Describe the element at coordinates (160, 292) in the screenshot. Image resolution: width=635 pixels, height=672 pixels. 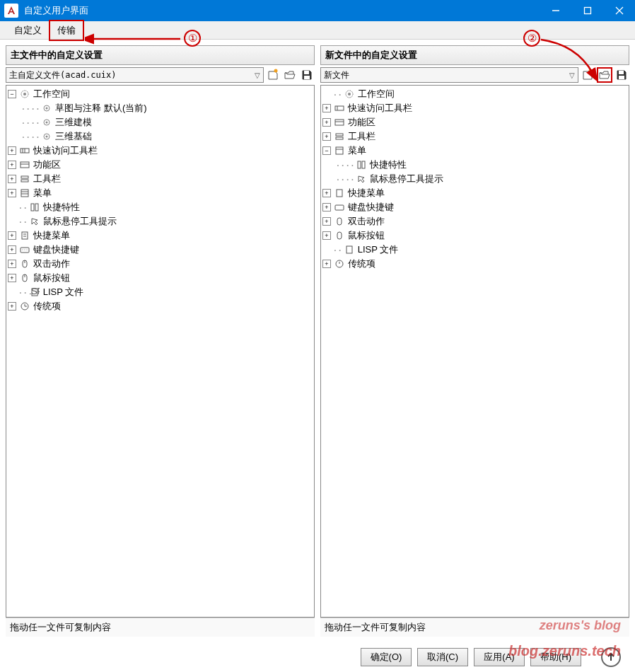
I see `tree-node-lisp: ··LSPLISP 文件` at that location.